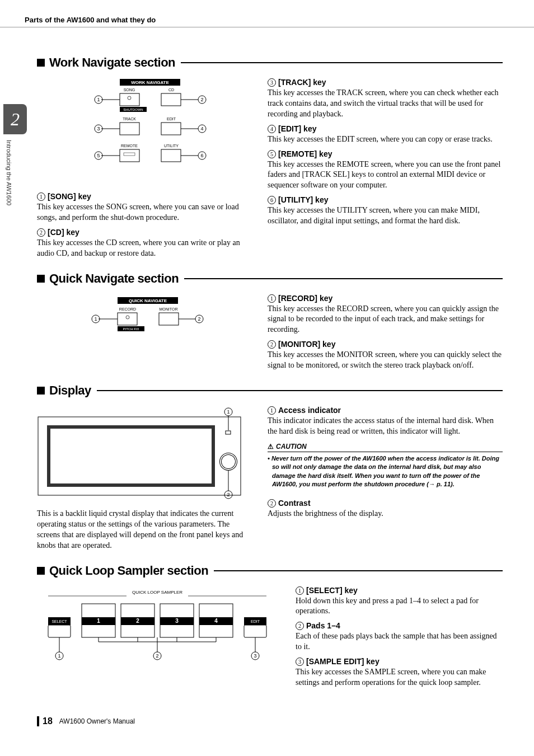 The image size is (534, 756). What do you see at coordinates (385, 503) in the screenshot?
I see `item-contrast: 2Contrast` at bounding box center [385, 503].